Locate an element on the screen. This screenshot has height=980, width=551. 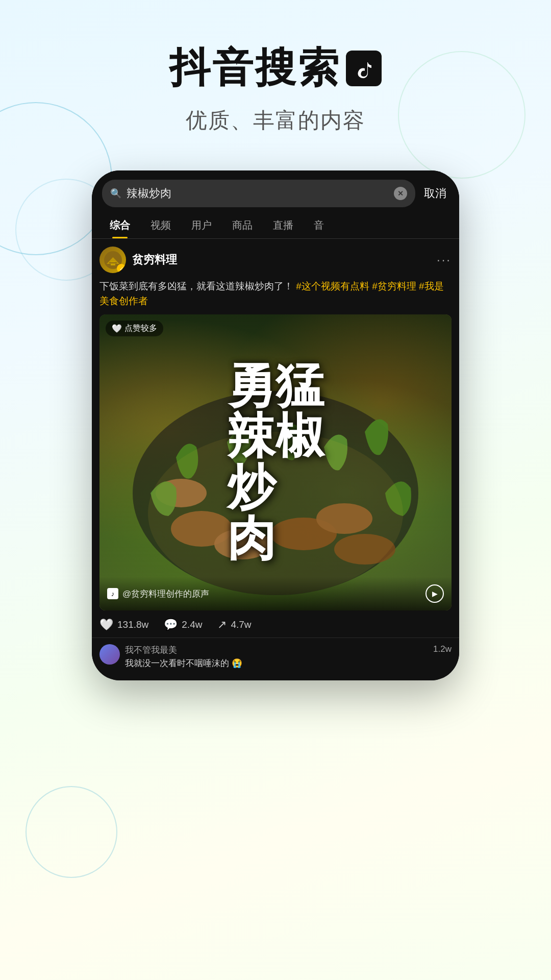
comment-content: 我不管我最美 我就没一次看时不咽唾沫的 😭 is located at coordinates (277, 656).